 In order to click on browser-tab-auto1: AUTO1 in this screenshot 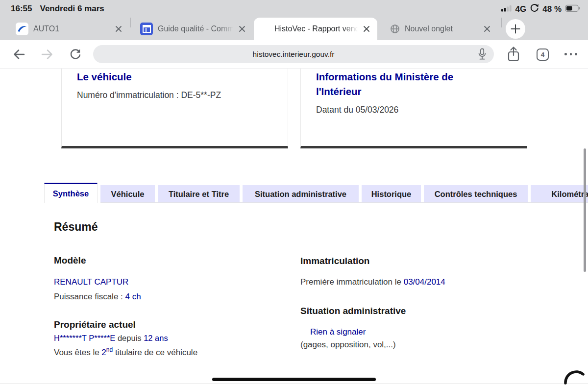, I will do `click(69, 29)`.